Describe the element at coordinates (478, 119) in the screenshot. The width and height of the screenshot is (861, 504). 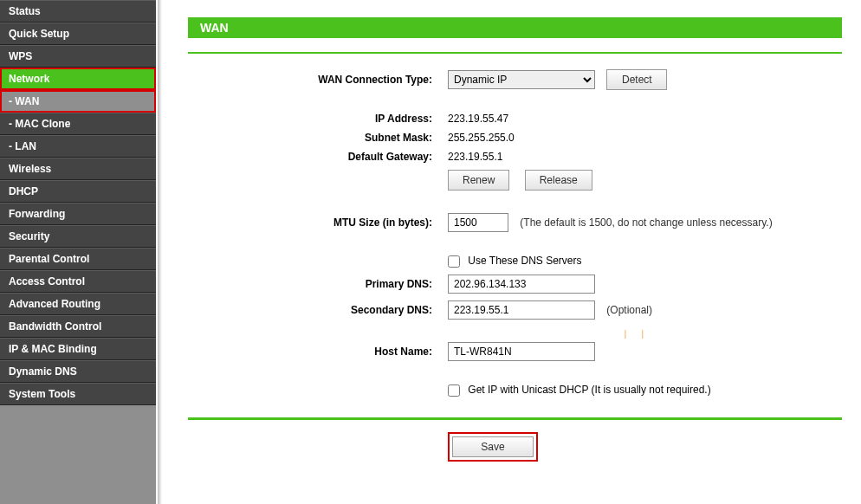
I see `value-ip-address: 223.19.55.47` at that location.